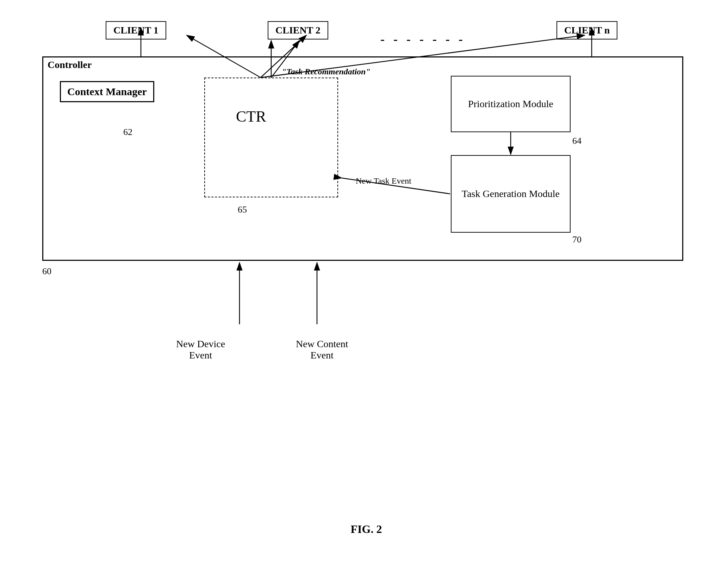  Describe the element at coordinates (587, 30) in the screenshot. I see `clientn-box: CLIENT n` at that location.